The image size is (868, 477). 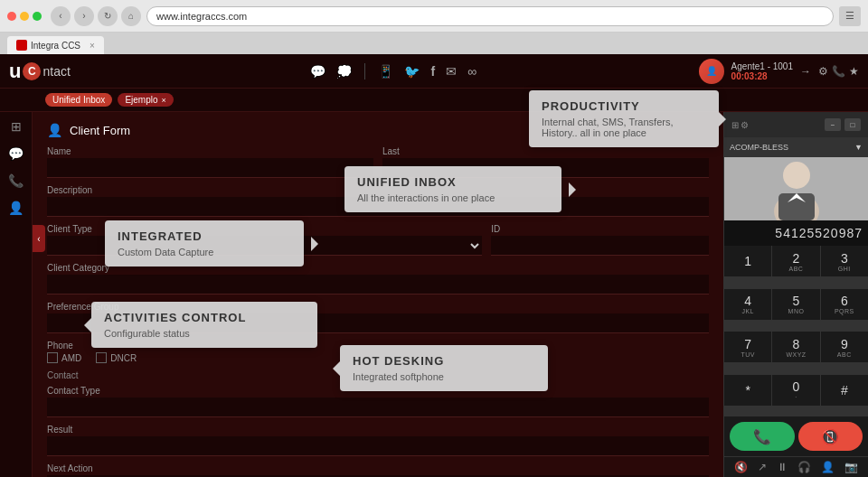 What do you see at coordinates (796, 147) in the screenshot?
I see `agent-dropdown: ACOMP-BLESS ▼` at bounding box center [796, 147].